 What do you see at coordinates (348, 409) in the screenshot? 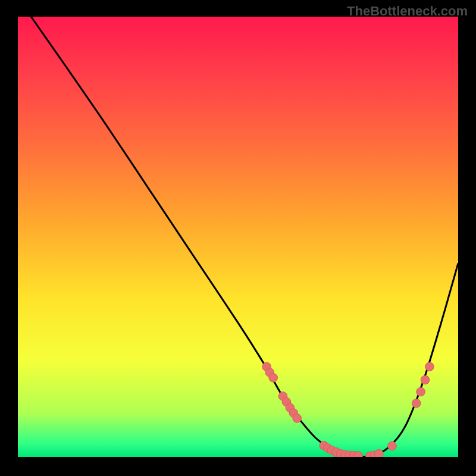
I see `curve-markers` at bounding box center [348, 409].